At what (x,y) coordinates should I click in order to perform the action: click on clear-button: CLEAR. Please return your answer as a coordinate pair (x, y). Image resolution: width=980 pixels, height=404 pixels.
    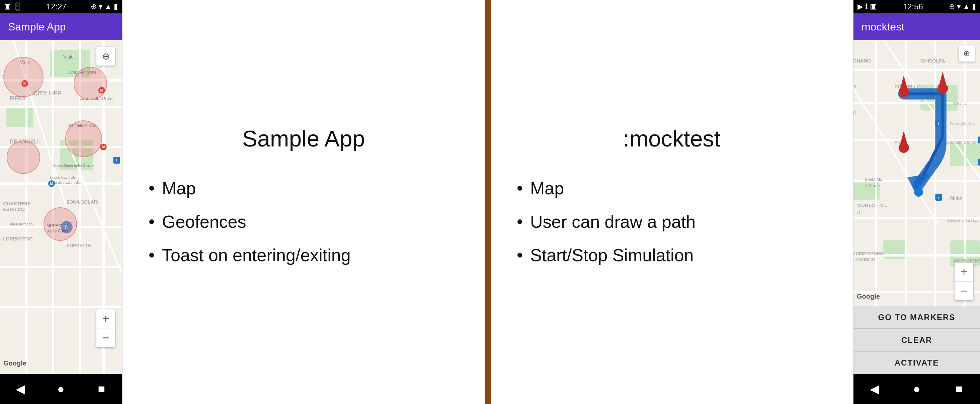
    Looking at the image, I should click on (917, 340).